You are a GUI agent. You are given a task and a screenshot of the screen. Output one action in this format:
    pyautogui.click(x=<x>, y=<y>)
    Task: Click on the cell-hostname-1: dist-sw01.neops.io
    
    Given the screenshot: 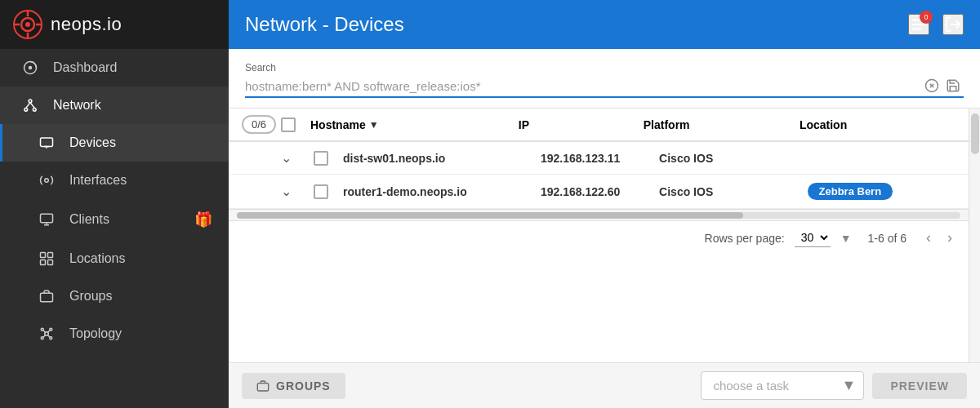 What is the action you would take?
    pyautogui.click(x=442, y=158)
    